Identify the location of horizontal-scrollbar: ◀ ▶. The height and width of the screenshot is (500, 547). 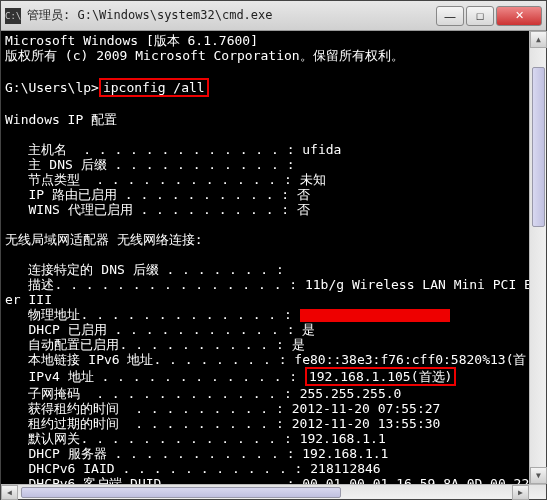
(274, 492).